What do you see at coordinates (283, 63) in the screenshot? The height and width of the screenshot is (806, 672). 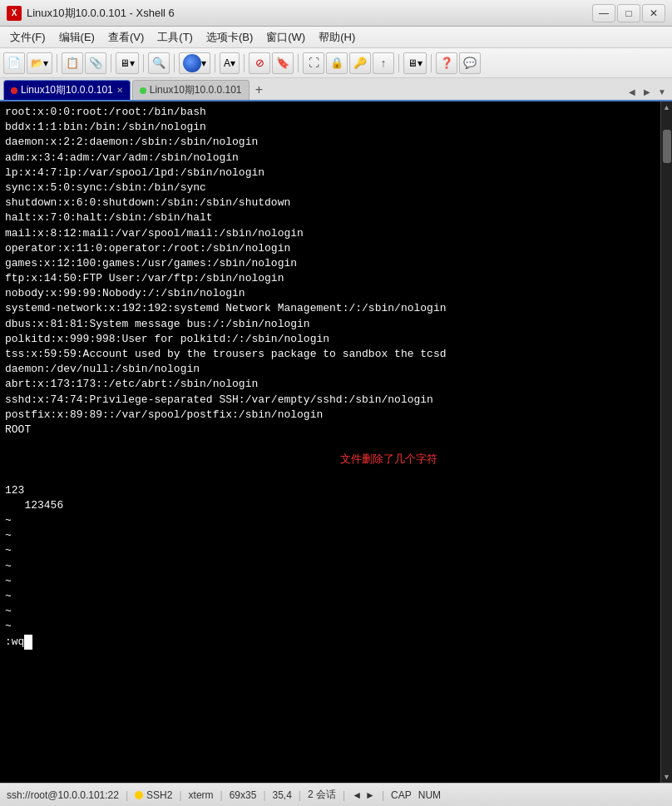 I see `tb-bookmark-button: 🔖` at bounding box center [283, 63].